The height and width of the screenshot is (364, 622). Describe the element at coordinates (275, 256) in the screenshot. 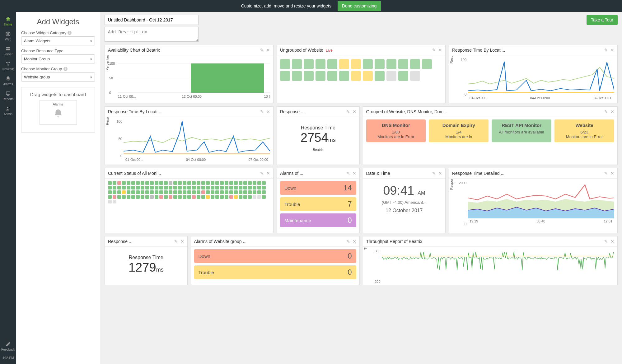

I see `alarm-status-row: Down0` at that location.